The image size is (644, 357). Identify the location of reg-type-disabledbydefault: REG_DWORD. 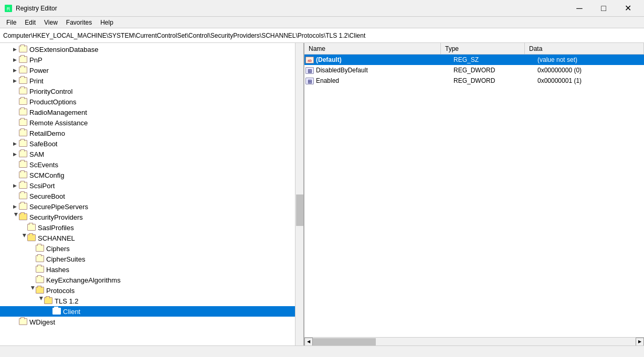
(493, 70).